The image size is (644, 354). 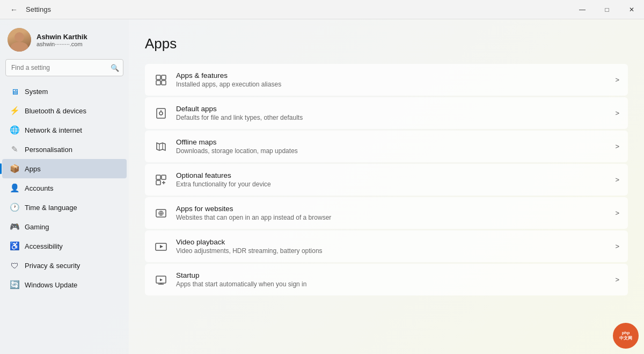 What do you see at coordinates (386, 179) in the screenshot?
I see `setting-item-optional-features: Optional features Extra functionality fo…` at bounding box center [386, 179].